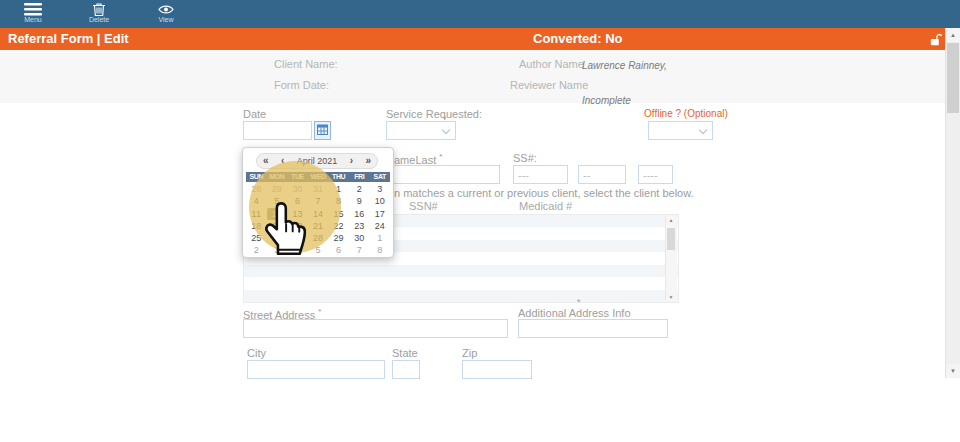  I want to click on calendar-day: 14, so click(318, 214).